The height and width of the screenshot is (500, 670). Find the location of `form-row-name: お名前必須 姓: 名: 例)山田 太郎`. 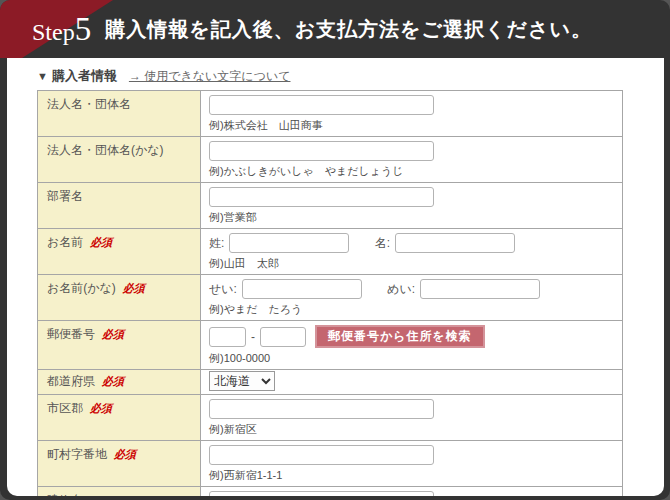

form-row-name: お名前必須 姓: 名: 例)山田 太郎 is located at coordinates (330, 252).